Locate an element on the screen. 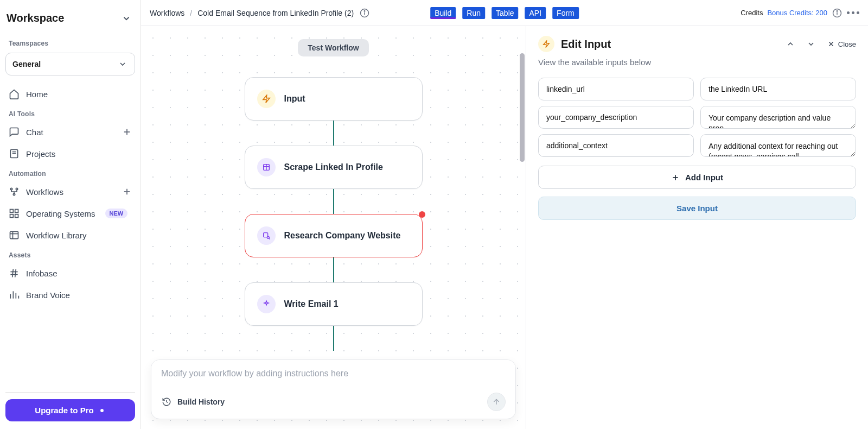 Image resolution: width=868 pixels, height=429 pixels. input-desc-field-2: Any additional context for reaching out … is located at coordinates (778, 146).